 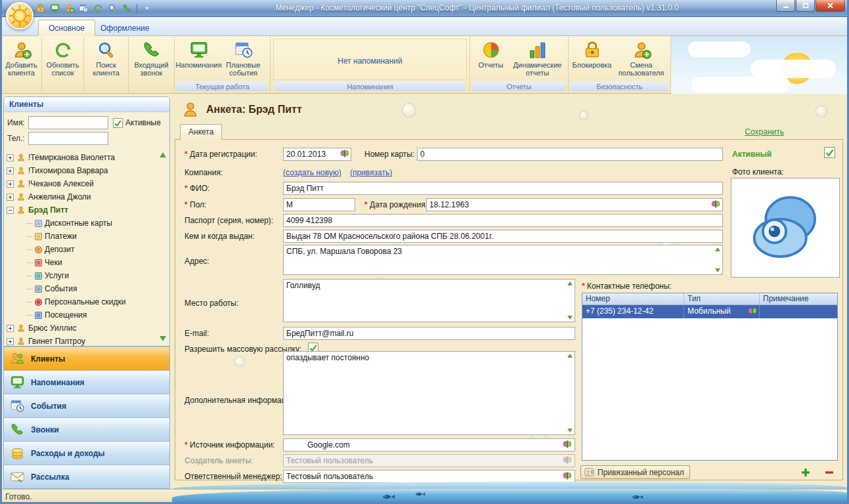 What do you see at coordinates (244, 50) in the screenshot?
I see `calendar-clock-icon` at bounding box center [244, 50].